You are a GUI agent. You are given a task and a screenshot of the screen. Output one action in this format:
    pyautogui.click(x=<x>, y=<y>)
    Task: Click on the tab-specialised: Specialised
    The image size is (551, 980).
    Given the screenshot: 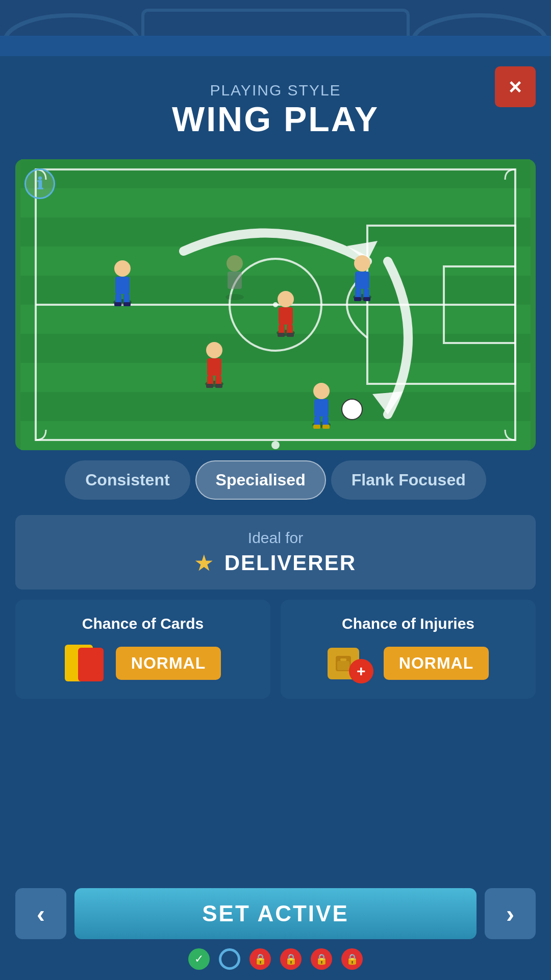 What is the action you would take?
    pyautogui.click(x=261, y=480)
    